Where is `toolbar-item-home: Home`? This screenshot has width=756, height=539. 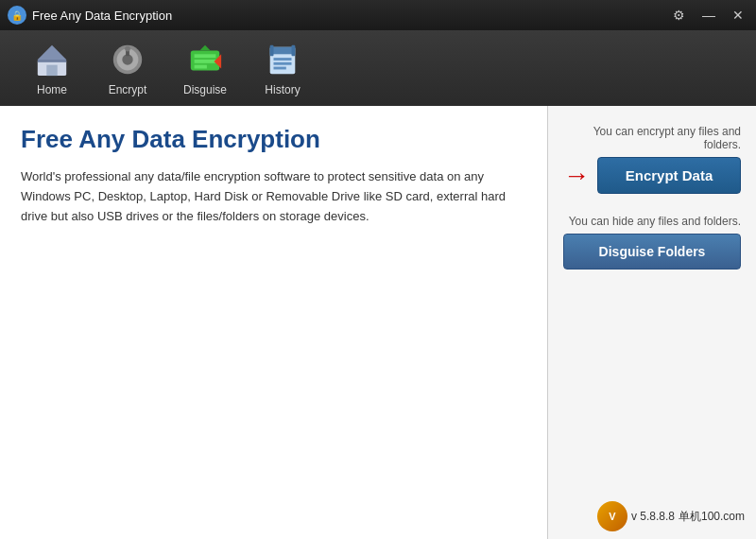 toolbar-item-home: Home is located at coordinates (52, 68).